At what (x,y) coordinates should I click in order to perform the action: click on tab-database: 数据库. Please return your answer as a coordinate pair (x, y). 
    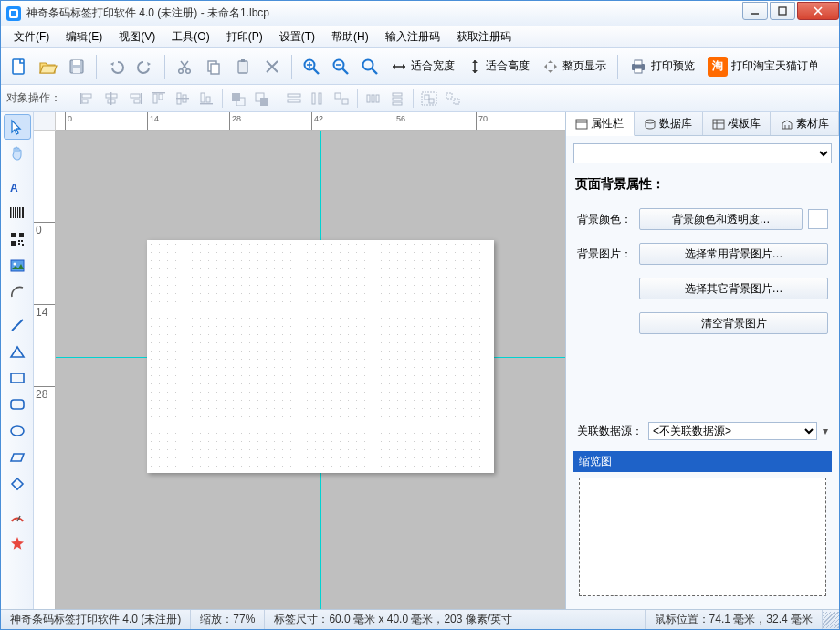
    Looking at the image, I should click on (668, 124).